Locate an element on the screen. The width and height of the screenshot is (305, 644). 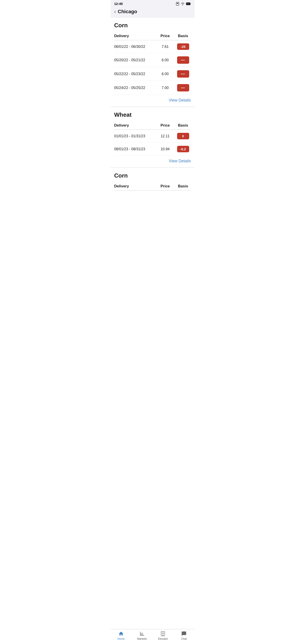
basis-badge: -0.2 is located at coordinates (183, 149).